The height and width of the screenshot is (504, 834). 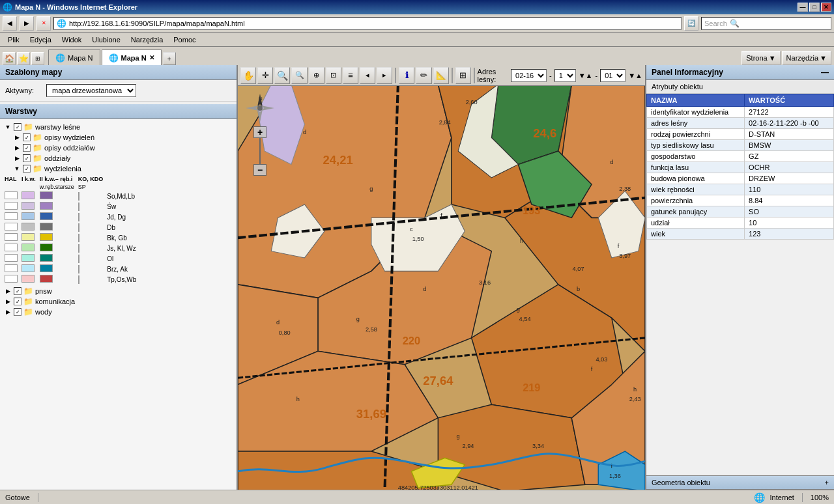 I want to click on menu-widok: Widok, so click(x=72, y=40).